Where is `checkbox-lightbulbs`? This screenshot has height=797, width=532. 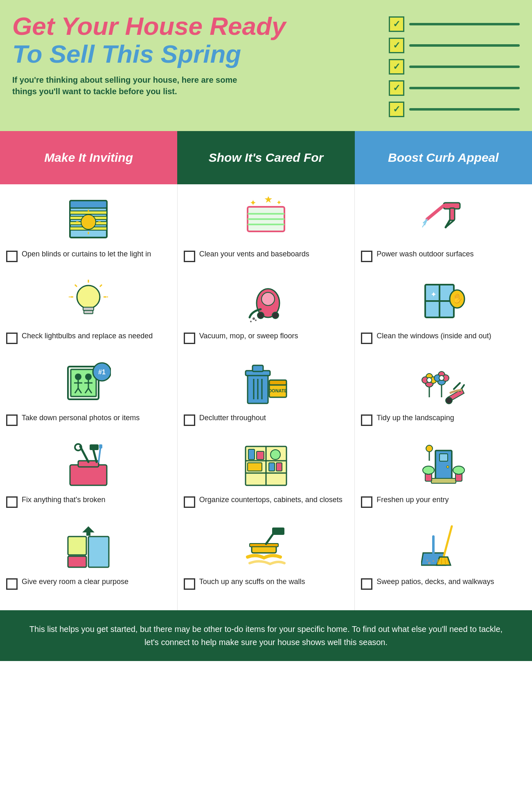 checkbox-lightbulbs is located at coordinates (12, 338).